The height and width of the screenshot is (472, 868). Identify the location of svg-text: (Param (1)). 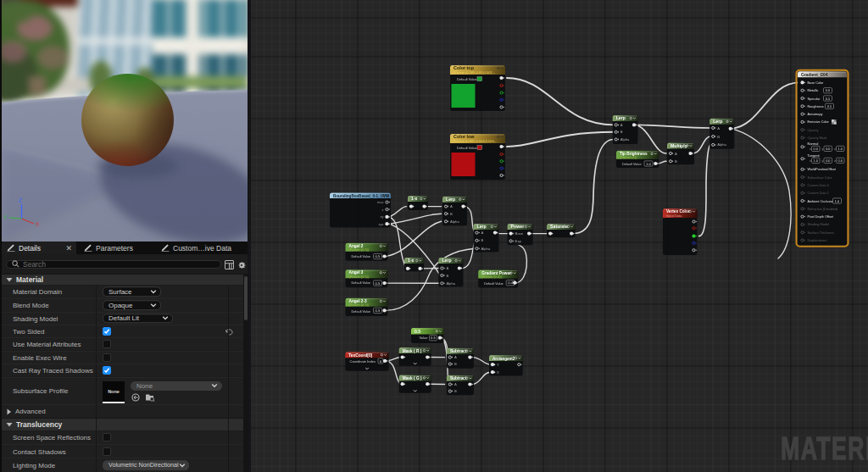
(629, 158).